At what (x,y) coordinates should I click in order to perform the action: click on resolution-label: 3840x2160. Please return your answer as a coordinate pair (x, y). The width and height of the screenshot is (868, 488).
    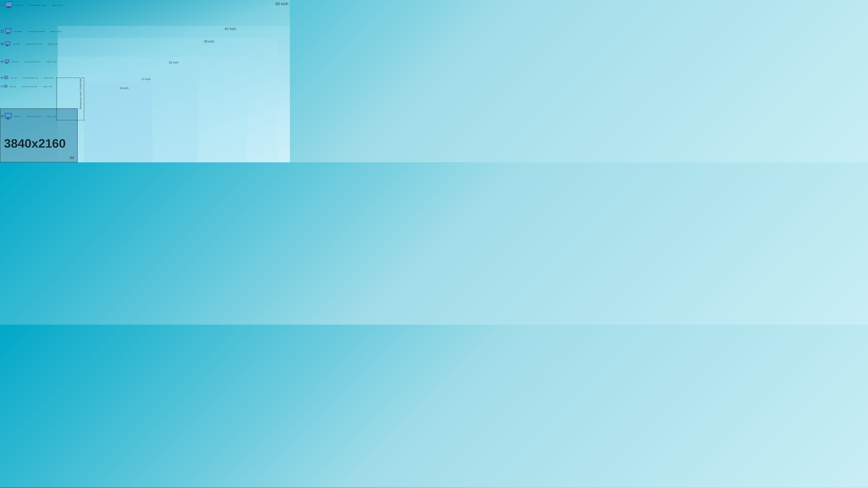
    Looking at the image, I should click on (35, 143).